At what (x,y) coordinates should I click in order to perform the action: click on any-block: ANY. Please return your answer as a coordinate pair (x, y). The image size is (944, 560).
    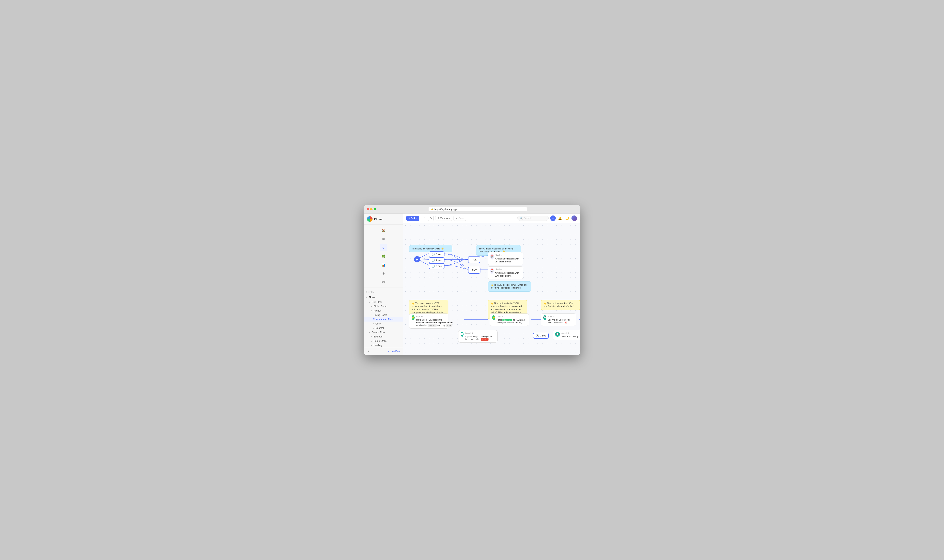
    Looking at the image, I should click on (474, 270).